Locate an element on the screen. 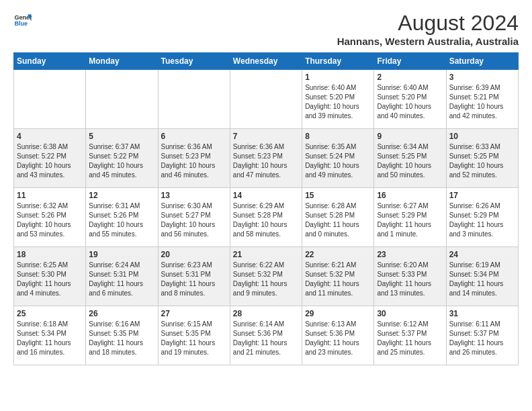 The width and height of the screenshot is (532, 411). day-number: 14 is located at coordinates (266, 195).